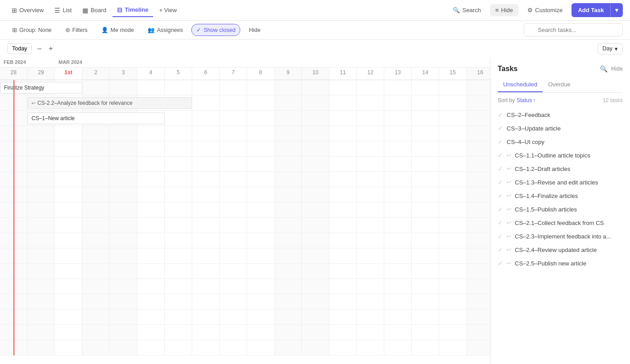 The image size is (630, 364). What do you see at coordinates (133, 10) in the screenshot?
I see `nav-timeline: ⊟ Timeline` at bounding box center [133, 10].